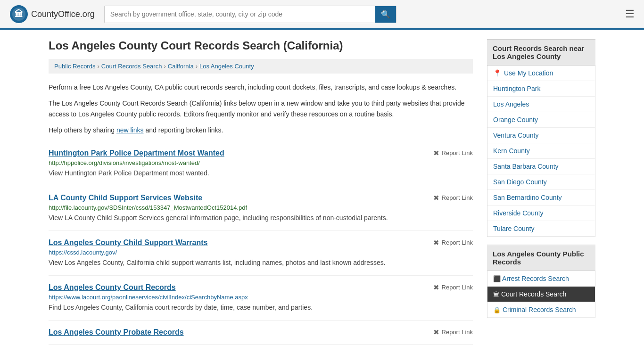  What do you see at coordinates (541, 310) in the screenshot?
I see `public-records-item-2: 🔒 Criminal Records Search` at bounding box center [541, 310].